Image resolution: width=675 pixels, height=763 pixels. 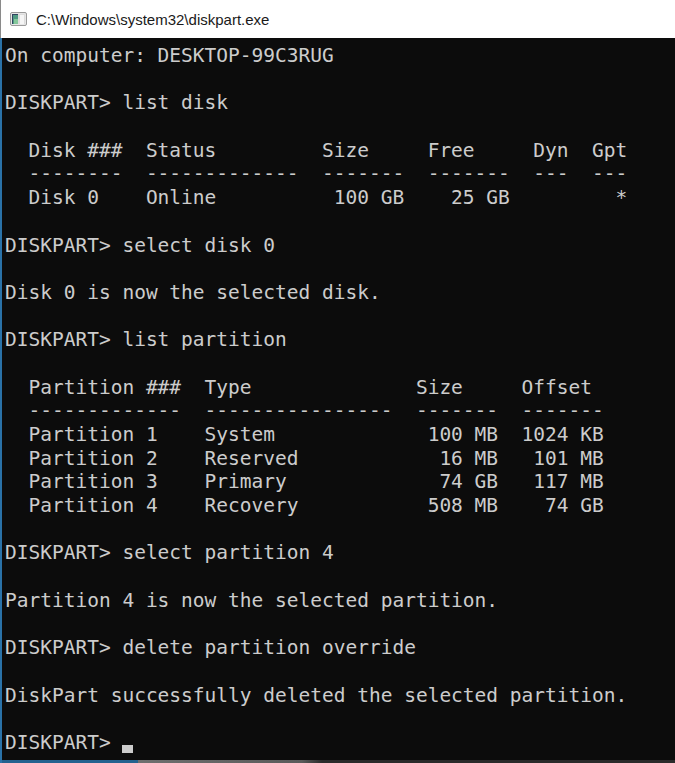 What do you see at coordinates (18, 19) in the screenshot?
I see `console-icon` at bounding box center [18, 19].